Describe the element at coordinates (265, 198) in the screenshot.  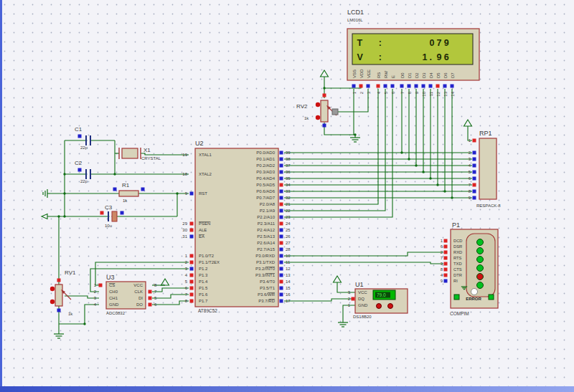
I see `u2-pin-label: P0.7/AD7` at that location.